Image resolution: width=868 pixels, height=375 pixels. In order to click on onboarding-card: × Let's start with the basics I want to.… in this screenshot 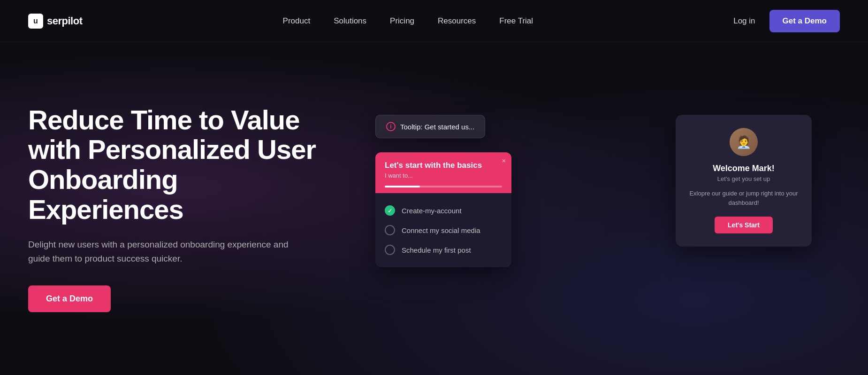, I will do `click(443, 210)`.